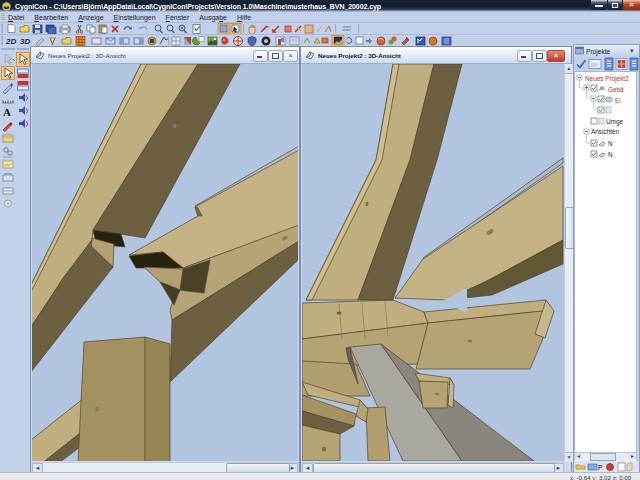  What do you see at coordinates (616, 90) in the screenshot?
I see `svg-text: Gebä` at bounding box center [616, 90].